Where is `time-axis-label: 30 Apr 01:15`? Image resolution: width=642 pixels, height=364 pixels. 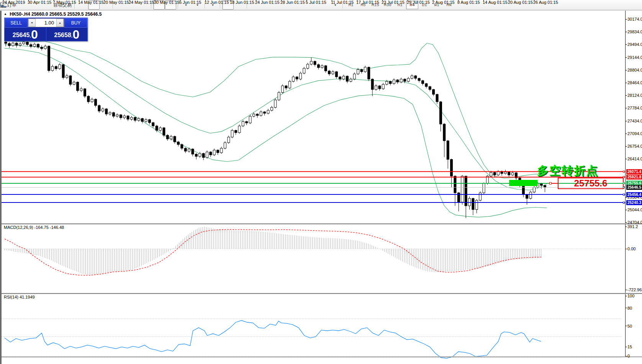
time-axis-label: 30 Apr 01:15 is located at coordinates (39, 2).